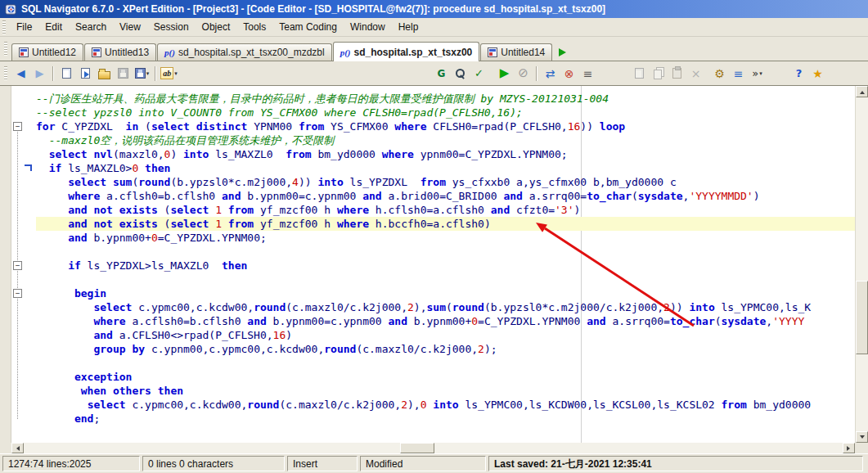  I want to click on tab-scroll-right-icon, so click(564, 52).